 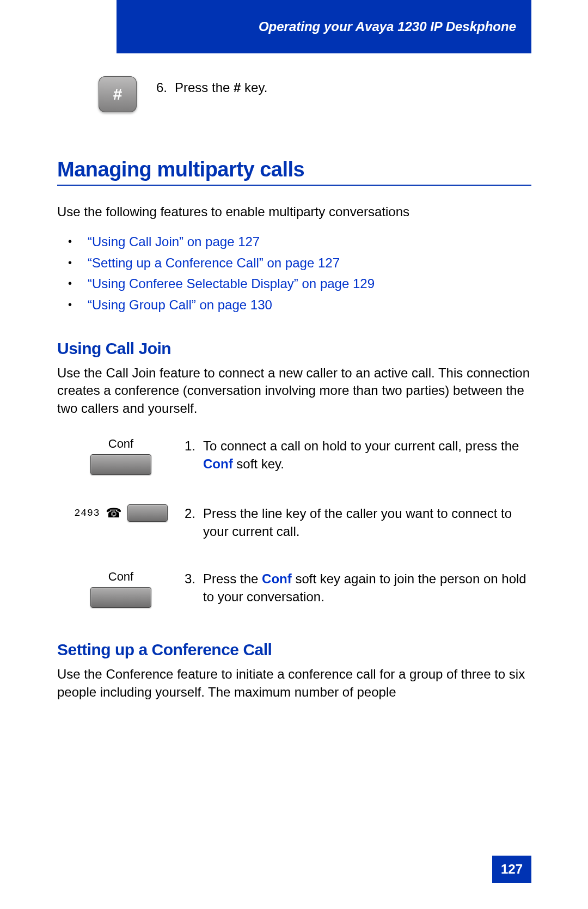 I want to click on step-1-pre: To connect a call on hold to your curren…, so click(x=361, y=446).